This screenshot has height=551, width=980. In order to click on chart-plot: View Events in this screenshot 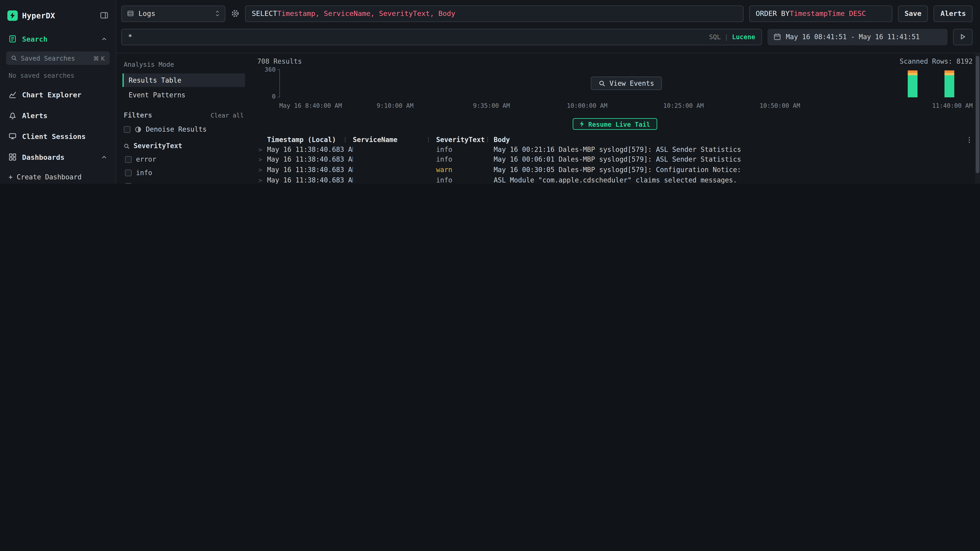, I will do `click(626, 83)`.